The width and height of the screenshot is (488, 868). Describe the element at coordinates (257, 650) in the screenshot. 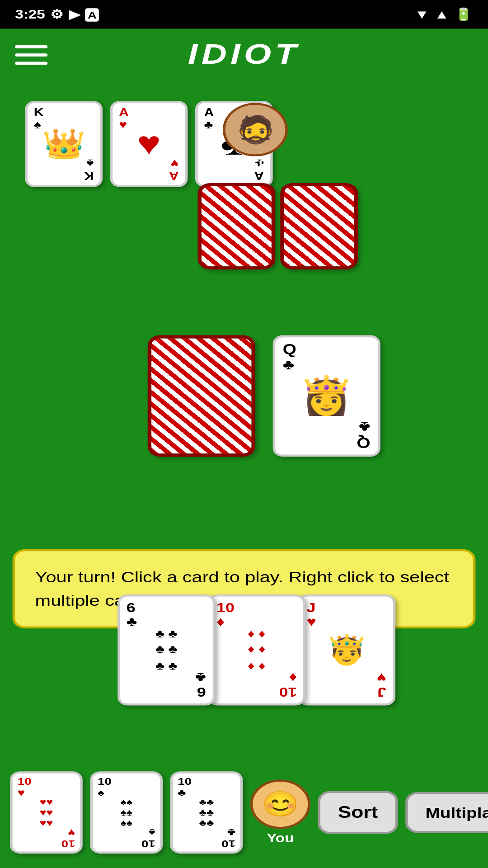

I see `player-hand: 6♣ ♣ ♣♣ ♣♣ ♣ 6♣ 10♦ ♦ ♦♦ ♦♦ ♦ 10♦ J♥ 🤴` at that location.